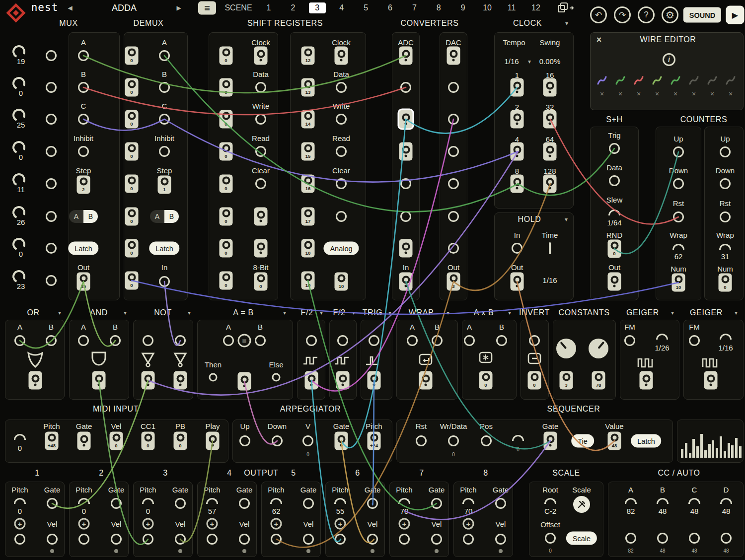  What do you see at coordinates (293, 8) in the screenshot?
I see `scene-button-2: 2` at bounding box center [293, 8].